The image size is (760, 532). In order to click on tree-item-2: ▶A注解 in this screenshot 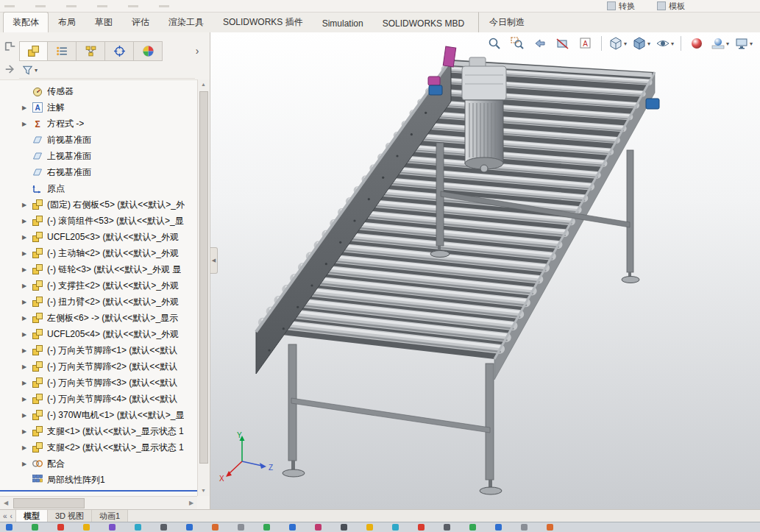, I will do `click(99, 107)`.